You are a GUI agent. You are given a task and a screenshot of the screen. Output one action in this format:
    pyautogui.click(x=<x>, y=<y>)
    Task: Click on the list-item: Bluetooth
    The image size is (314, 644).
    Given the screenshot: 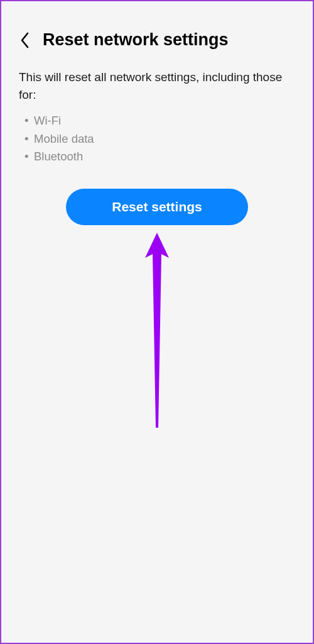 What is the action you would take?
    pyautogui.click(x=165, y=157)
    